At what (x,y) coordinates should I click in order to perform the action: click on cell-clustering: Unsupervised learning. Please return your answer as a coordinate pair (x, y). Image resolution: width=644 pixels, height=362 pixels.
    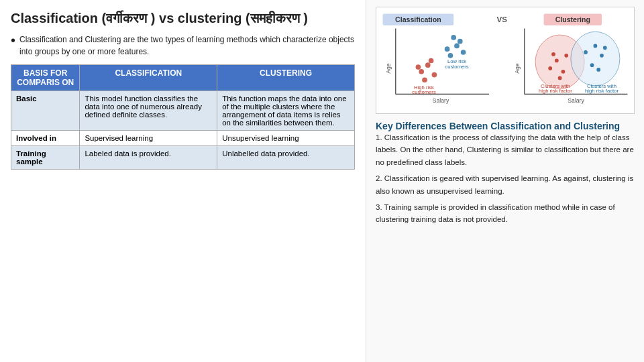
    Looking at the image, I should click on (286, 138).